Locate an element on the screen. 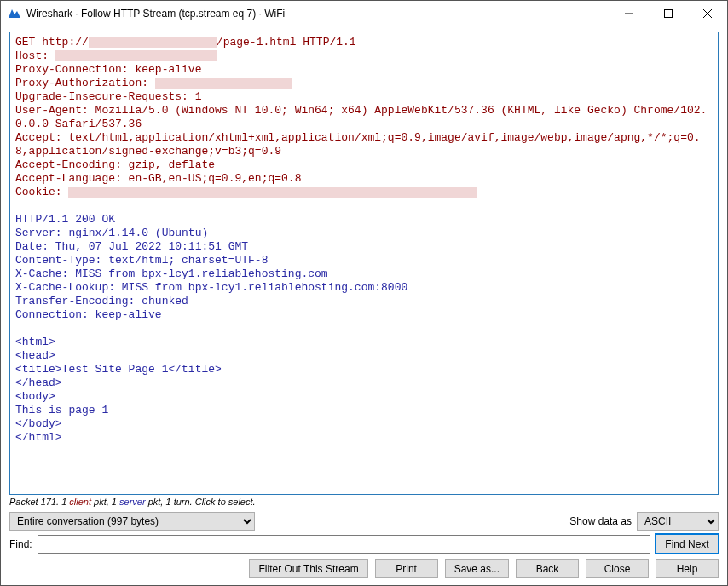  redacted-proxy-auth is located at coordinates (223, 83).